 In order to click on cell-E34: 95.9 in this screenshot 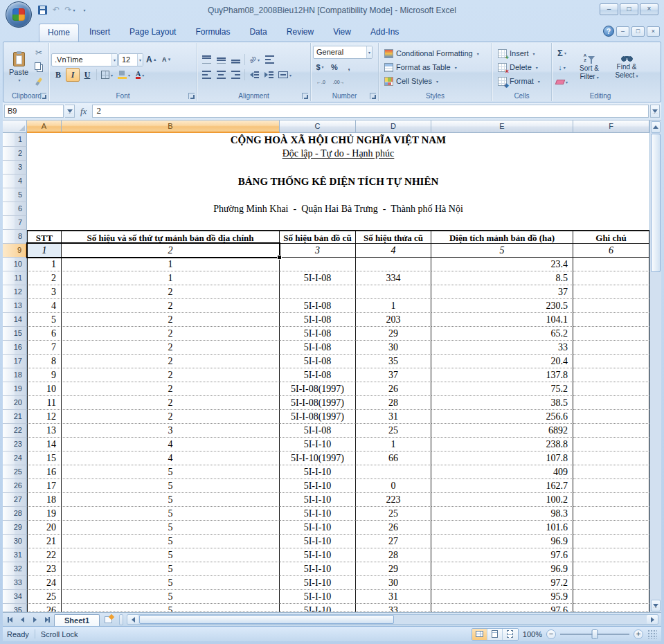, I will do `click(503, 597)`.